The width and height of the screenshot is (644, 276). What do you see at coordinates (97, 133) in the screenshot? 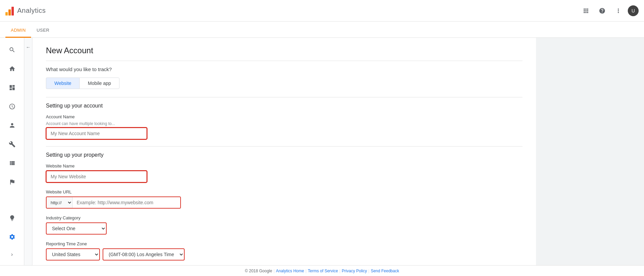
I see `account-name-input` at bounding box center [97, 133].